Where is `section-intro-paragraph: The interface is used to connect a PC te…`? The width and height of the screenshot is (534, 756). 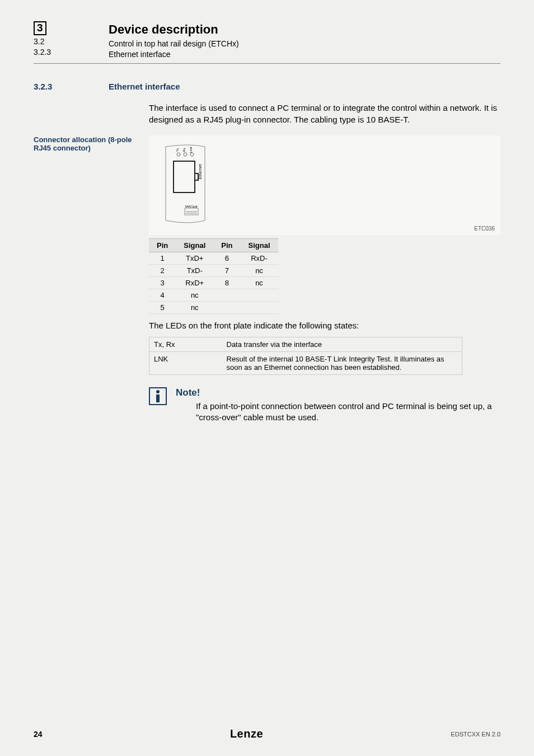
section-intro-paragraph: The interface is used to connect a PC te… is located at coordinates (325, 114).